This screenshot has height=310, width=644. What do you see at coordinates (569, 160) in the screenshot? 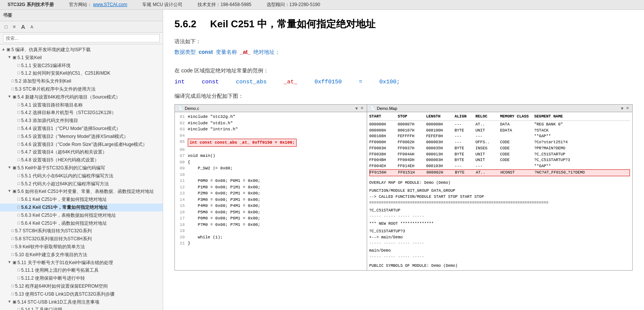
I see `map-cell-6-6: ?C_C51STARTUP?3` at bounding box center [569, 160].